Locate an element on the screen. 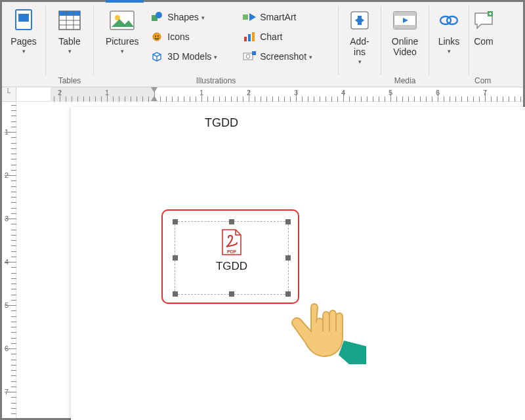 Image resolution: width=525 pixels, height=420 pixels. addins-button: Add- ins ▾ is located at coordinates (360, 37).